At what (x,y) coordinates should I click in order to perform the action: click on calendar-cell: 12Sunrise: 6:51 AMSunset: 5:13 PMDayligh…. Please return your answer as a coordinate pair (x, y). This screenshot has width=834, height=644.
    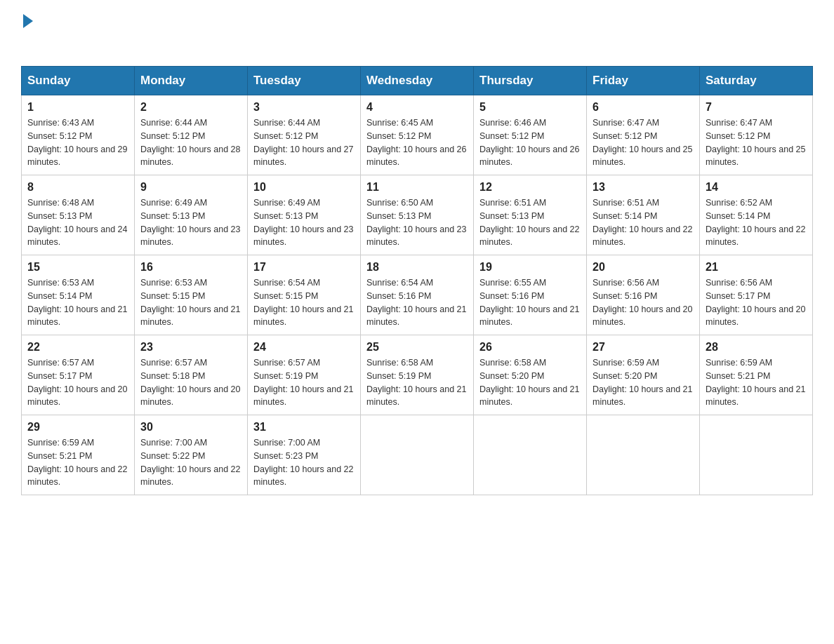
    Looking at the image, I should click on (531, 215).